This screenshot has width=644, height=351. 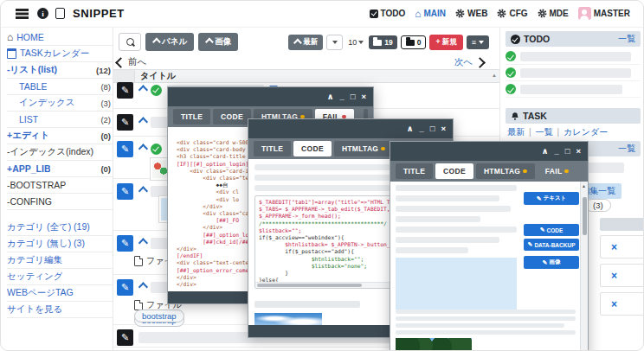 What do you see at coordinates (583, 266) in the screenshot?
I see `vertical-scrollbar: ▲` at bounding box center [583, 266].